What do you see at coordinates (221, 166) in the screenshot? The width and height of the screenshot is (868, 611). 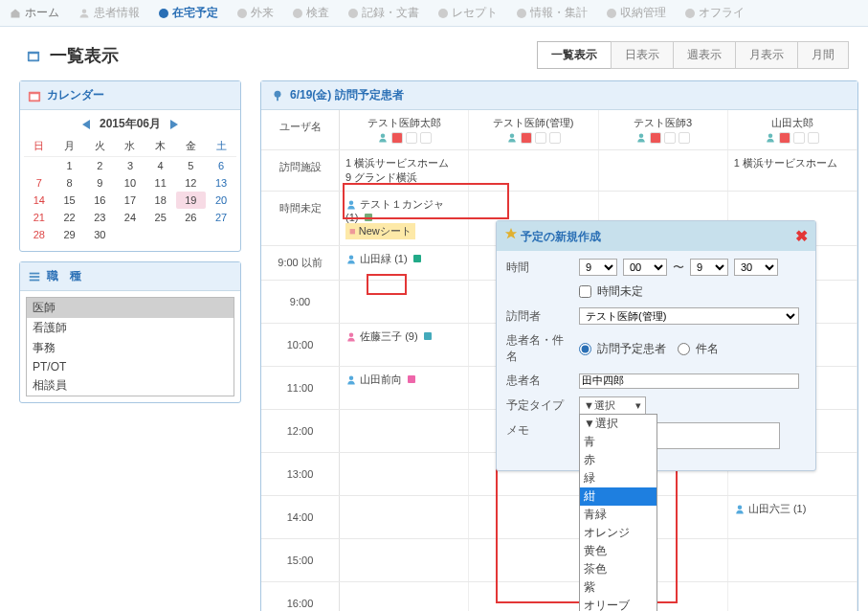 I see `calendar-day: 6` at bounding box center [221, 166].